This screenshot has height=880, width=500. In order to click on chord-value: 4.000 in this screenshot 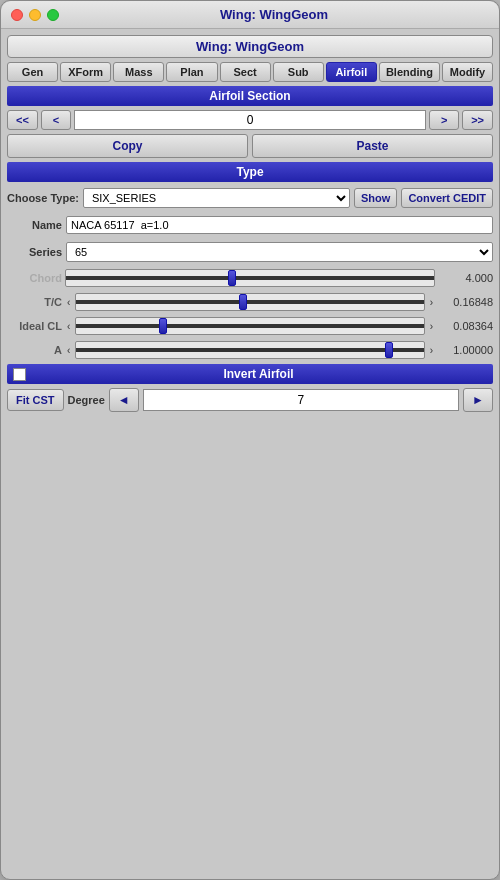, I will do `click(466, 278)`.